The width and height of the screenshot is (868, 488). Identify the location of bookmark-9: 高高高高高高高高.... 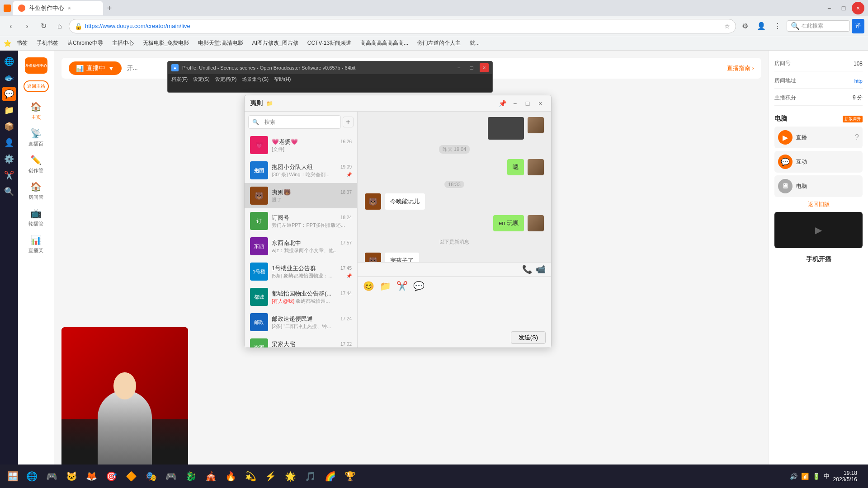
(384, 43).